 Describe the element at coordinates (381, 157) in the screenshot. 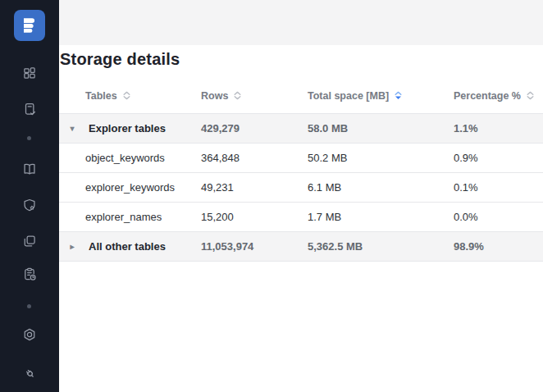

I see `cell-total-space: 50.2 MB` at that location.